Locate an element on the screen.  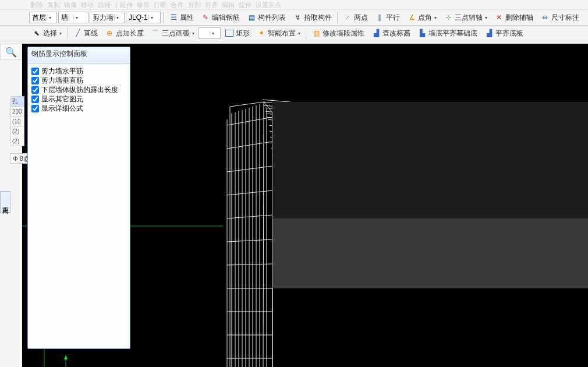
grid-cell: (10 is located at coordinates (17, 121).